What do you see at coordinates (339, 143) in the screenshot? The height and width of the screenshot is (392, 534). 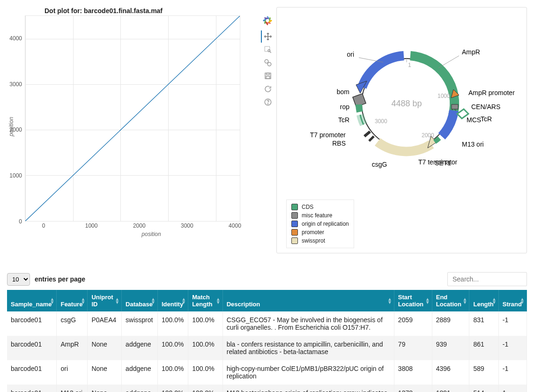 I see `label-rbs: RBS` at bounding box center [339, 143].